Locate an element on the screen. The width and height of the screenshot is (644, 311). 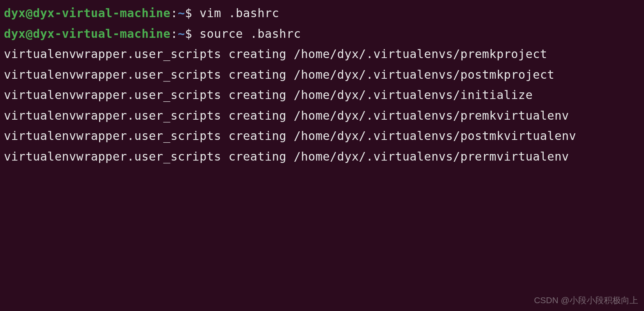
terminal-line: dyx@dyx-virtual-machine:~$ source .bashr… is located at coordinates (322, 34).